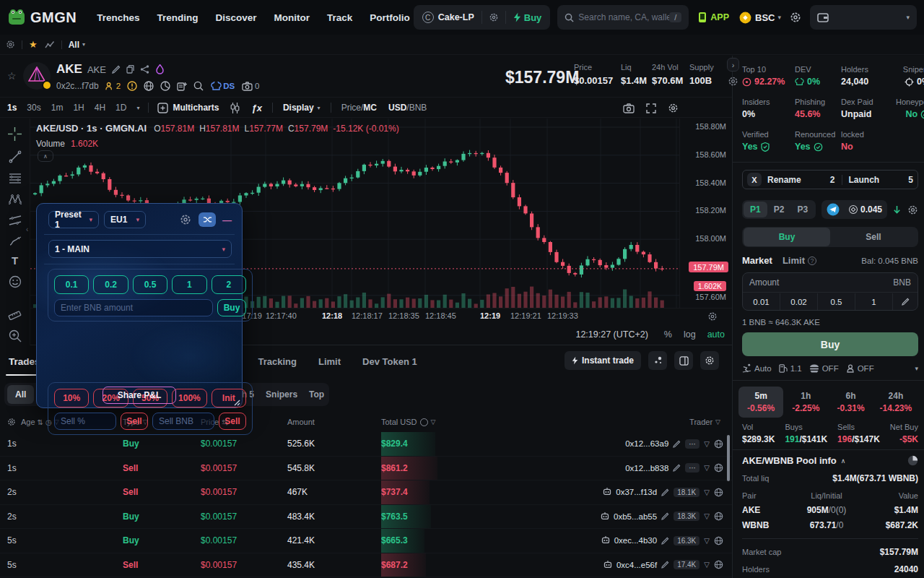  Describe the element at coordinates (150, 285) in the screenshot. I see `buy-amount-0.5: 0.5` at that location.